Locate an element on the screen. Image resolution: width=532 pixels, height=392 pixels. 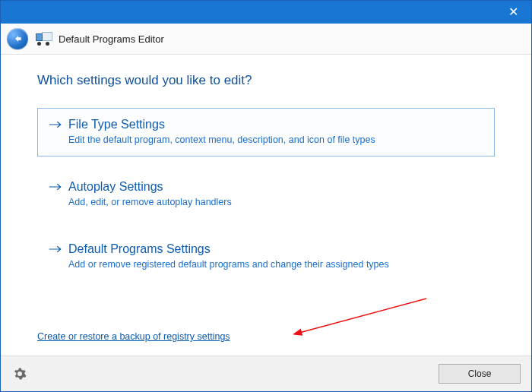
close-icon: ✕ is located at coordinates (514, 12).